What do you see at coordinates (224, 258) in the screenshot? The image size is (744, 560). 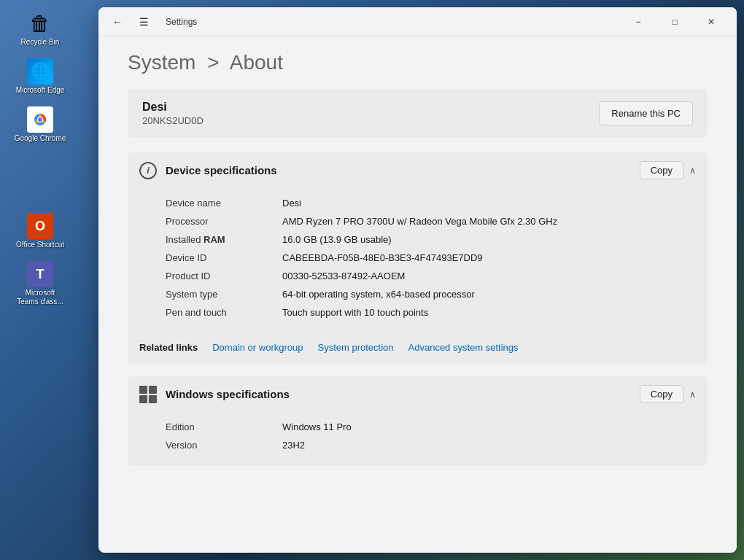 I see `spec-label-device-id: Device ID` at bounding box center [224, 258].